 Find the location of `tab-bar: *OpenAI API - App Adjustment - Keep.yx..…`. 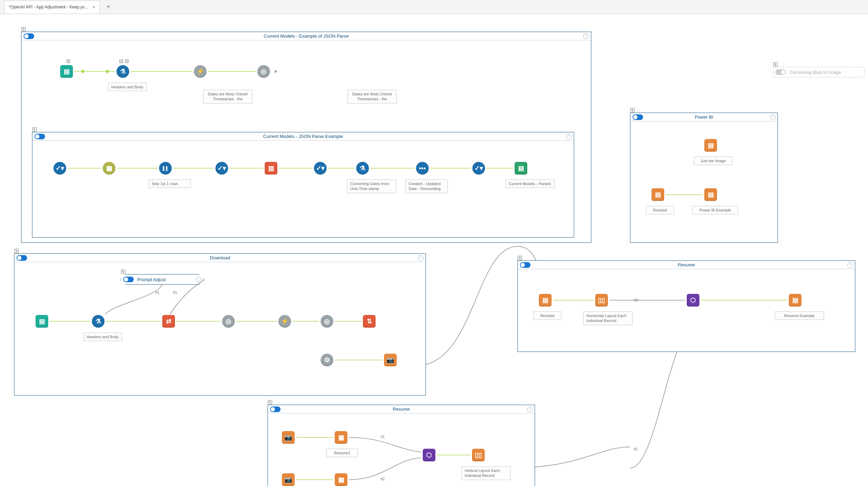

tab-bar: *OpenAI API - App Adjustment - Keep.yx..… is located at coordinates (434, 7).